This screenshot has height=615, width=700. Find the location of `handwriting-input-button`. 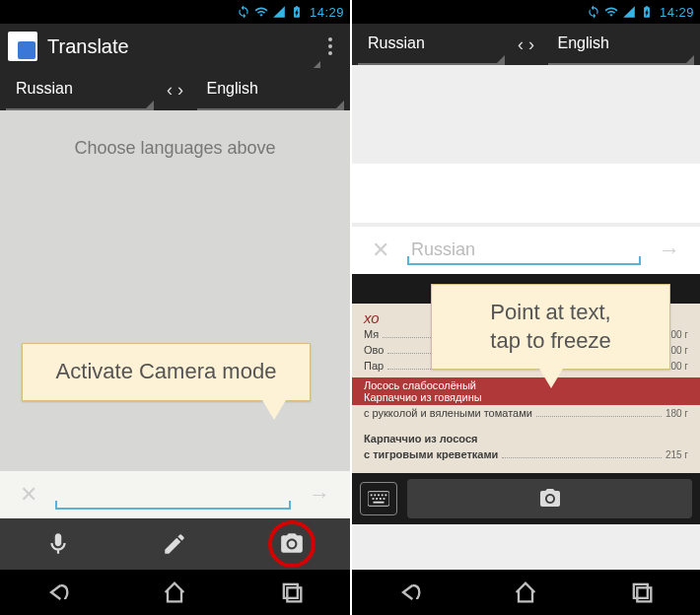

handwriting-input-button is located at coordinates (175, 544).